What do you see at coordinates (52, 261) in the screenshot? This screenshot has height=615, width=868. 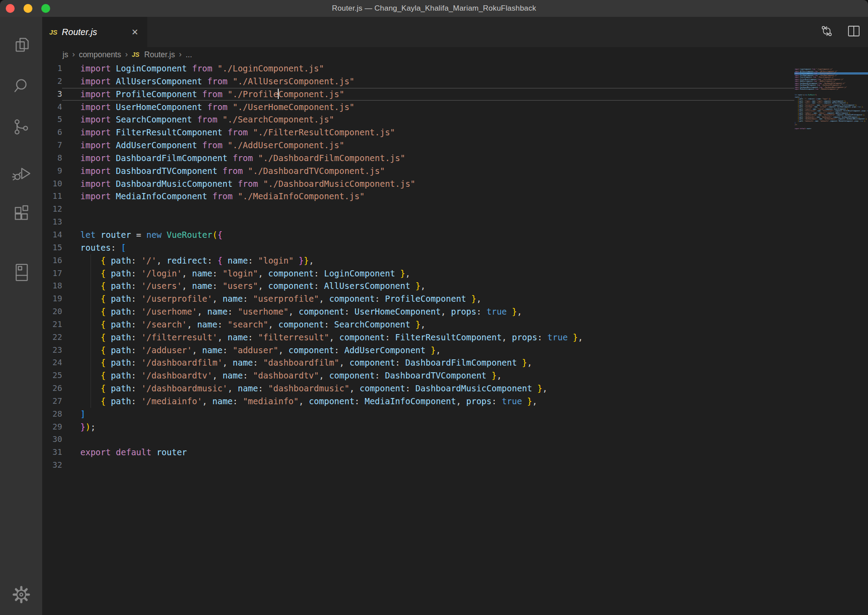 I see `line-number: 16` at bounding box center [52, 261].